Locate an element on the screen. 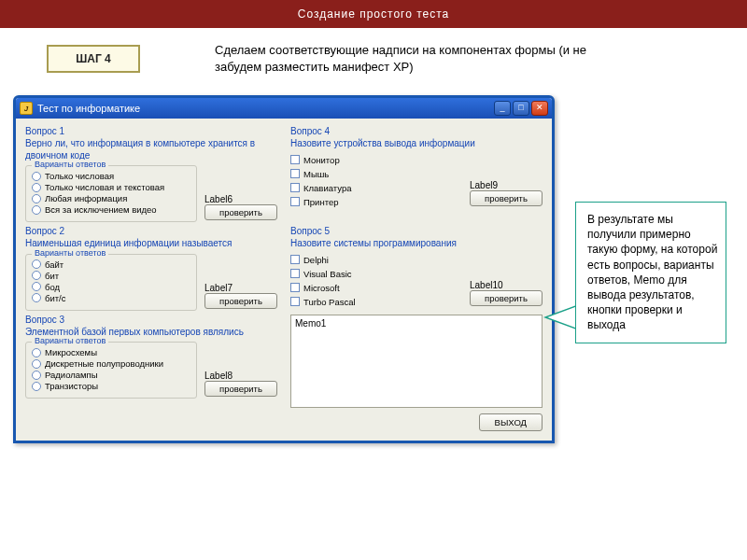 The image size is (747, 560). slide-header: Создание простого теста is located at coordinates (374, 14).